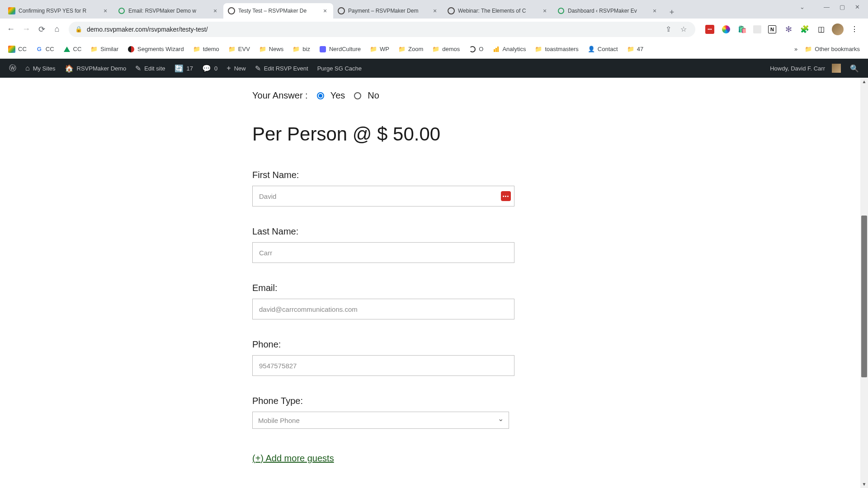 The image size is (868, 488). Describe the element at coordinates (383, 245) in the screenshot. I see `field-last-name: Last Name:` at that location.